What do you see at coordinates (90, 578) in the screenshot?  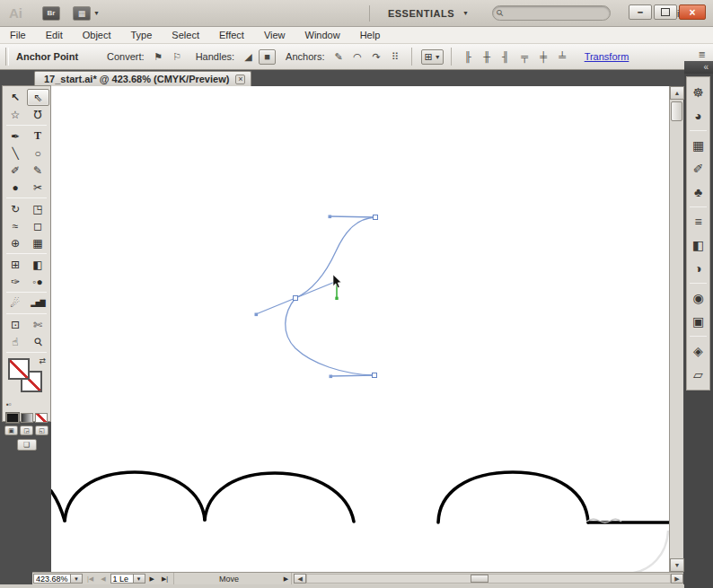 I see `first-artboard-button: |◀` at bounding box center [90, 578].